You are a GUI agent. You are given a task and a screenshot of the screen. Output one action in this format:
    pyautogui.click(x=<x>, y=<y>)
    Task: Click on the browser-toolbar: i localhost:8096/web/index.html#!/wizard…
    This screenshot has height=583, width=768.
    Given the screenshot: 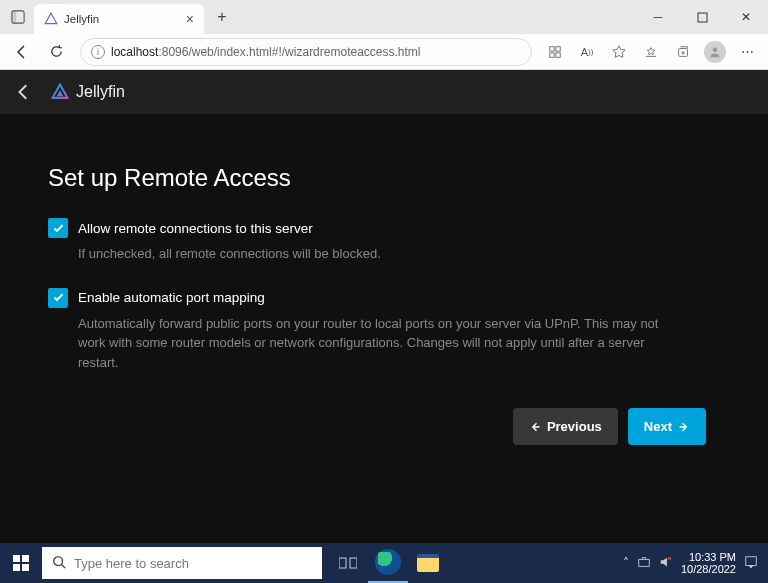 What is the action you would take?
    pyautogui.click(x=384, y=52)
    